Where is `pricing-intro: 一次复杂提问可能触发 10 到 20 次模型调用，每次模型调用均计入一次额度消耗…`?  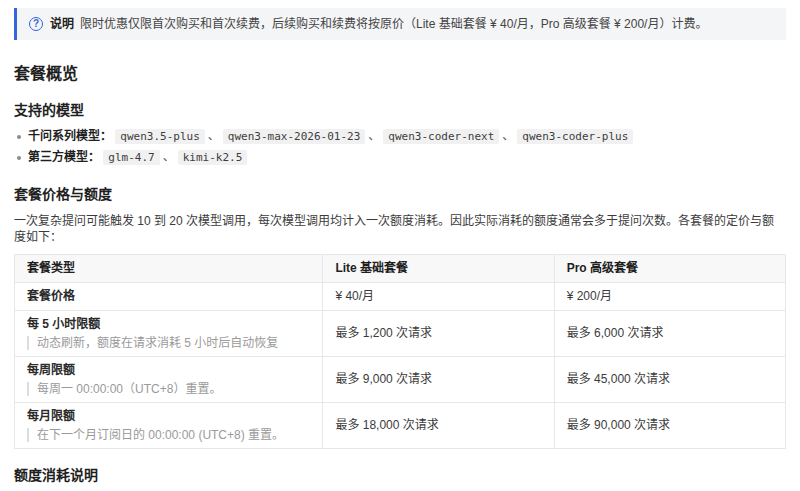
pricing-intro: 一次复杂提问可能触发 10 到 20 次模型调用，每次模型调用均计入一次额度消耗… is located at coordinates (400, 229).